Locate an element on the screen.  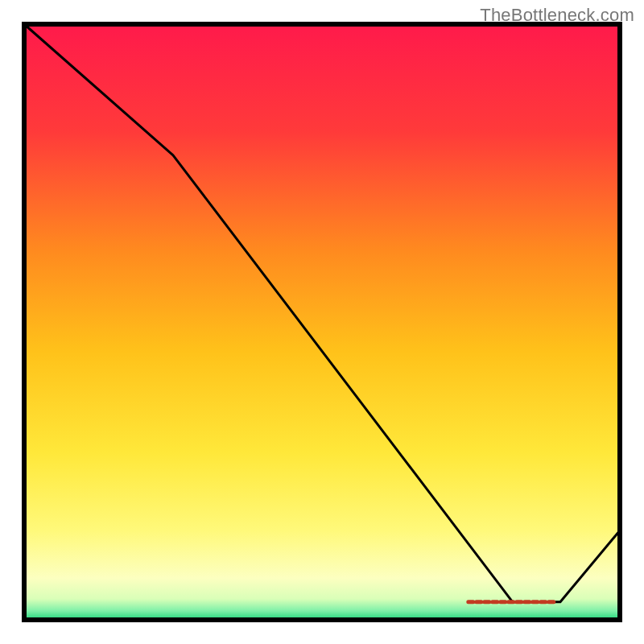
watermark-text: TheBottleneck.com is located at coordinates (557, 15).